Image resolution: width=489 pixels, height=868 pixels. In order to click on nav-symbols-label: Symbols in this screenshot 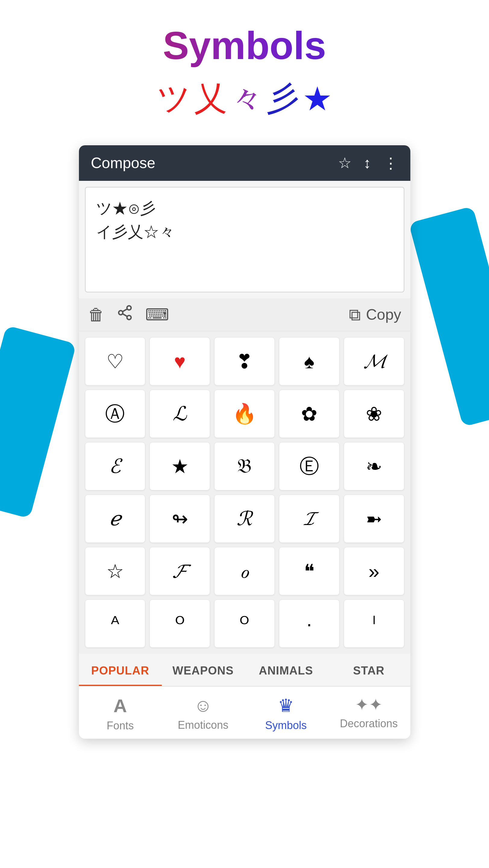, I will do `click(286, 725)`.